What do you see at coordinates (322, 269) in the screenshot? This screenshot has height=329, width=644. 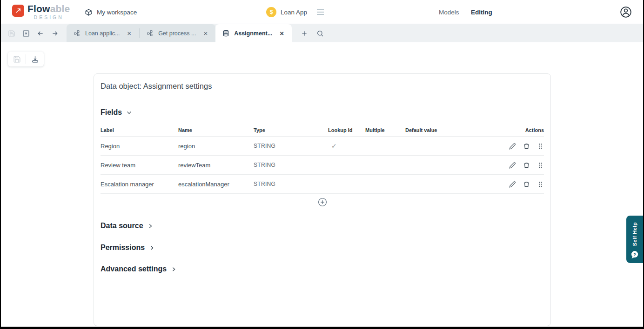 I see `advanced-settings-section-toggle: Advanced settings` at bounding box center [322, 269].